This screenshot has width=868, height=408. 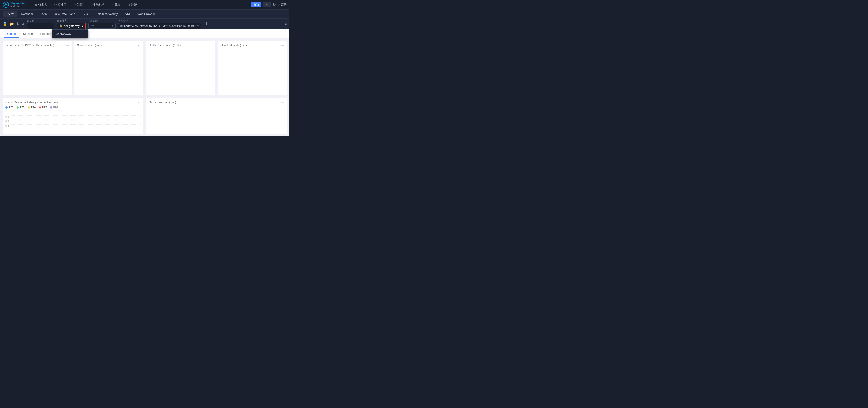 What do you see at coordinates (44, 14) in the screenshot?
I see `tab-istio: Istio` at bounding box center [44, 14].